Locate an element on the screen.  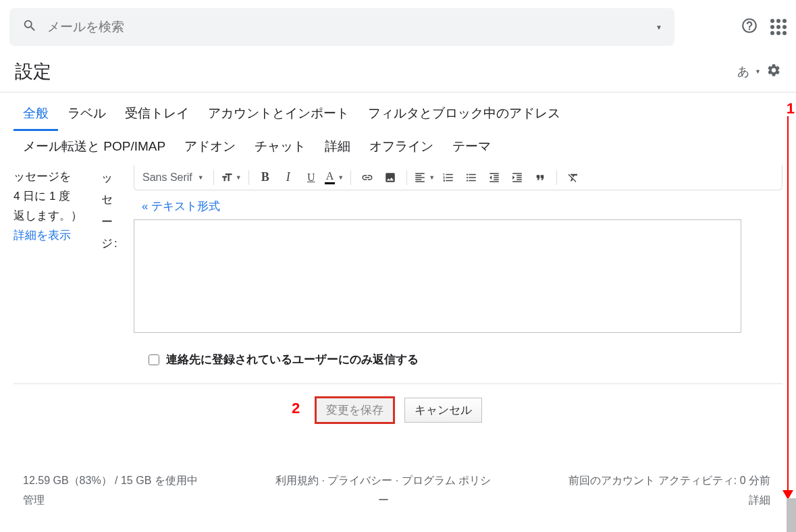
storage-info: 12.59 GB（83%） / 15 GB を使用中 管理 is located at coordinates (111, 491).